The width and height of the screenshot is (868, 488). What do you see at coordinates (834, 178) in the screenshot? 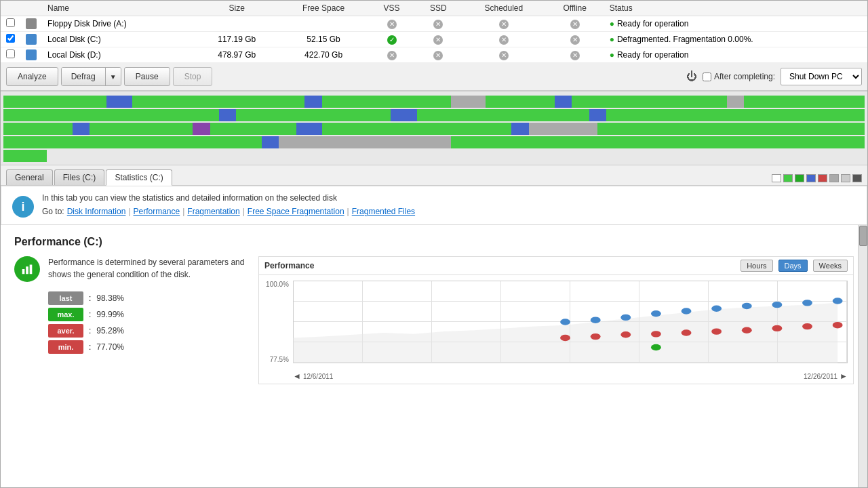
I see `legend-box-gray` at bounding box center [834, 178].